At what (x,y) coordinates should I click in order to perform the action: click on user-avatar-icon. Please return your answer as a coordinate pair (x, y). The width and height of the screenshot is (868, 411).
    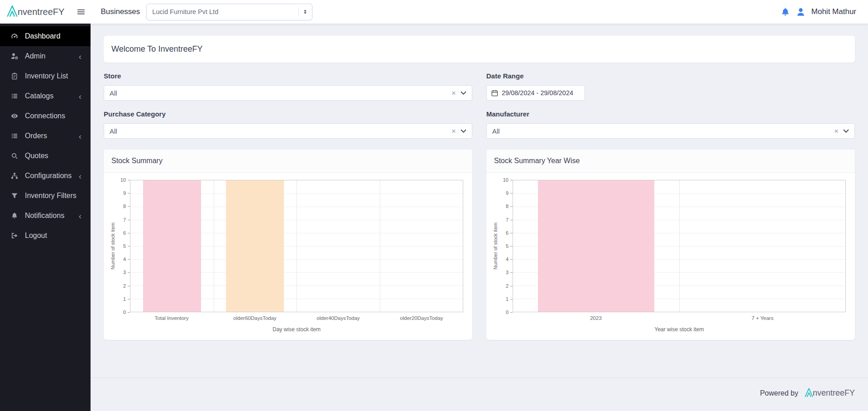
    Looking at the image, I should click on (801, 12).